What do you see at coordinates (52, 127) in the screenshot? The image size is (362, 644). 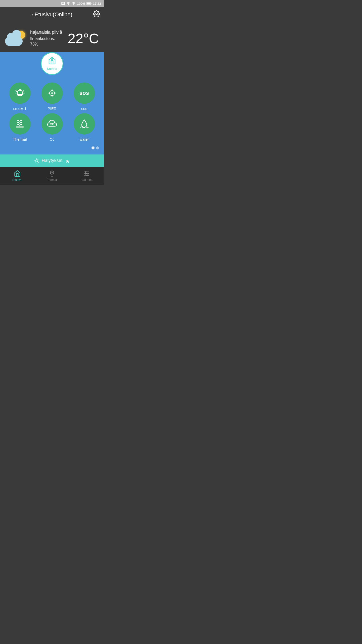 I see `device-item-co: CO Co` at bounding box center [52, 127].